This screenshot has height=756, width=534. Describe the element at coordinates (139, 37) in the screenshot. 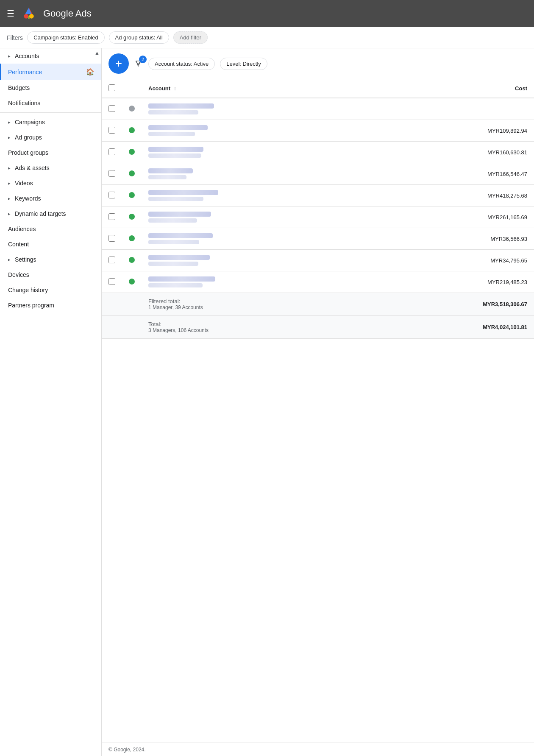

I see `ad-group-status-filter: Ad group status: All` at that location.